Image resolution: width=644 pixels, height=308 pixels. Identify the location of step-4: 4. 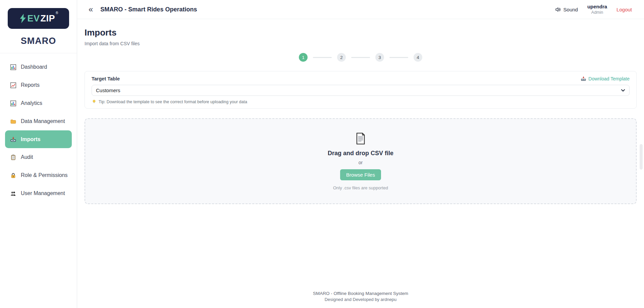
(418, 57).